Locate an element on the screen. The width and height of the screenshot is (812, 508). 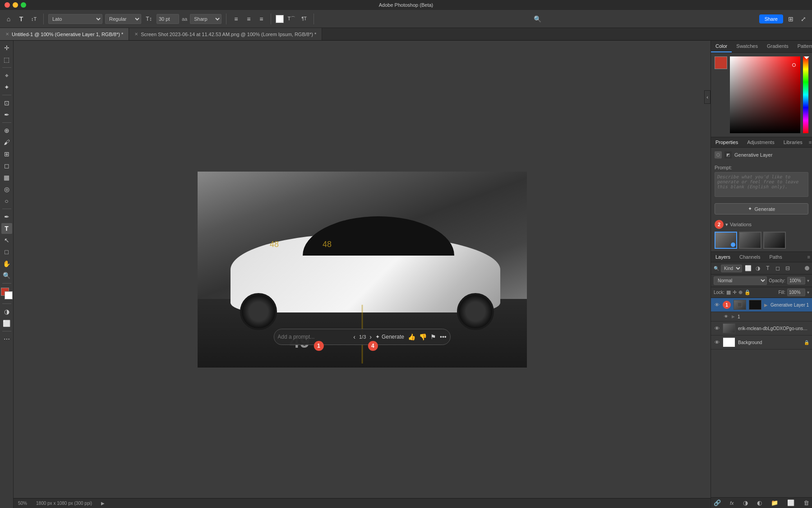
prompt-textarea is located at coordinates (761, 184).